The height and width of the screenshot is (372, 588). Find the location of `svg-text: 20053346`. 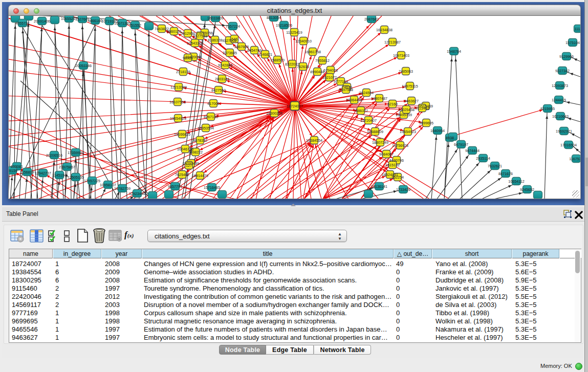

svg-text: 20053346 is located at coordinates (83, 65).